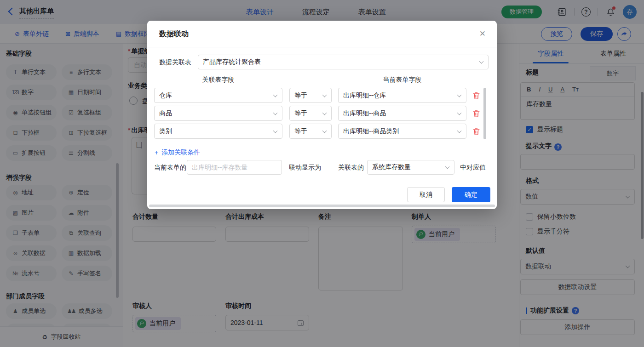  Describe the element at coordinates (175, 62) in the screenshot. I see `relation-table-label: 数据关联表` at that location.